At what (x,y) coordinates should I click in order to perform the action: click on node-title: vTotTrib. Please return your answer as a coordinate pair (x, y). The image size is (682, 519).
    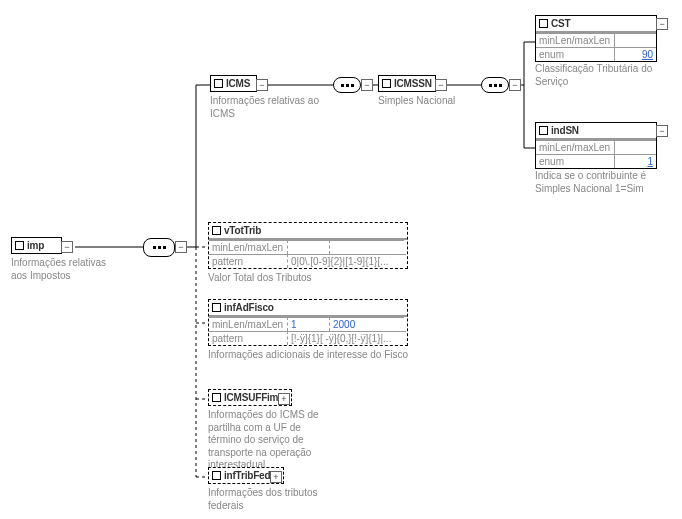
    Looking at the image, I should click on (242, 230).